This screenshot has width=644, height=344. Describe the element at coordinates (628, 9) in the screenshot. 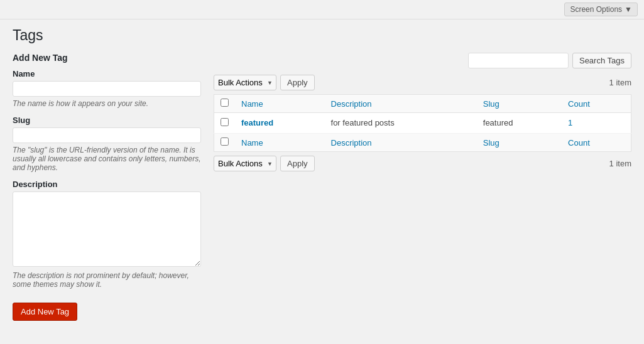

I see `screen-options-chevron-icon: ▼` at that location.